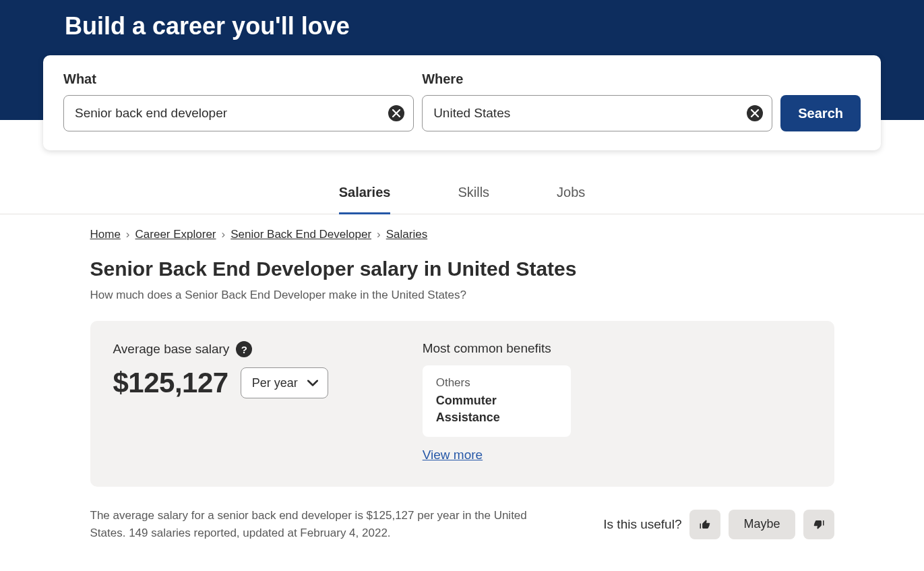 This screenshot has width=924, height=571. I want to click on tabs-row: Salaries Skills Jobs, so click(462, 200).